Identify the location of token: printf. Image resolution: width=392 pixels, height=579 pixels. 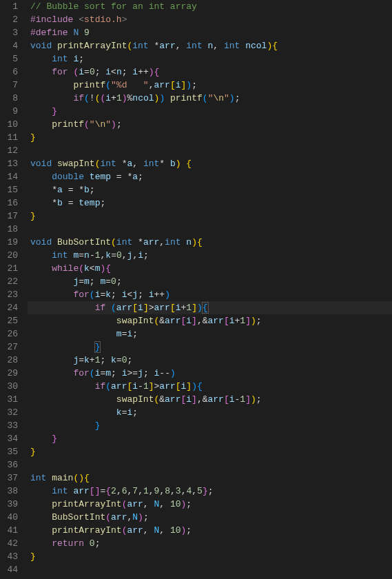
(186, 98).